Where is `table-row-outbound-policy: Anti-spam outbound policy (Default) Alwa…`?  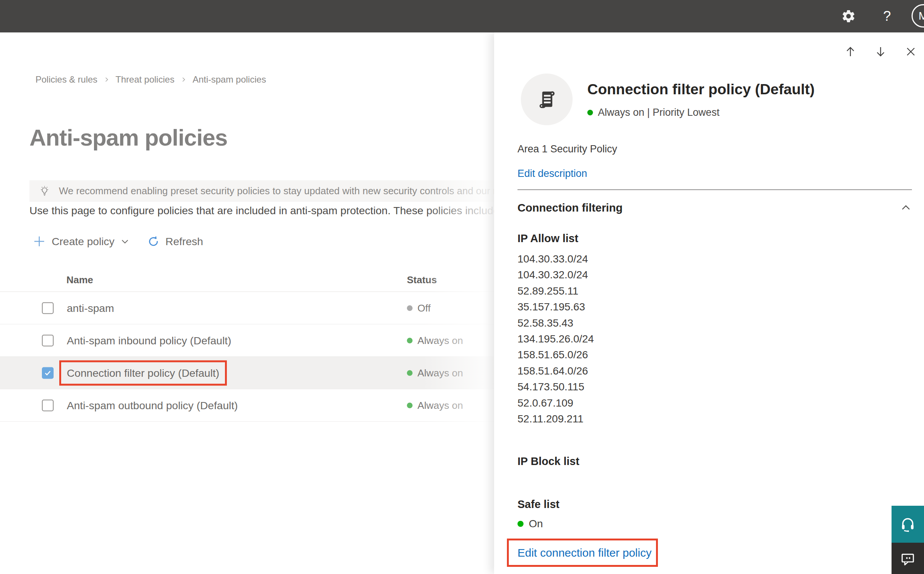
table-row-outbound-policy: Anti-spam outbound policy (Default) Alwa… is located at coordinates (261, 405).